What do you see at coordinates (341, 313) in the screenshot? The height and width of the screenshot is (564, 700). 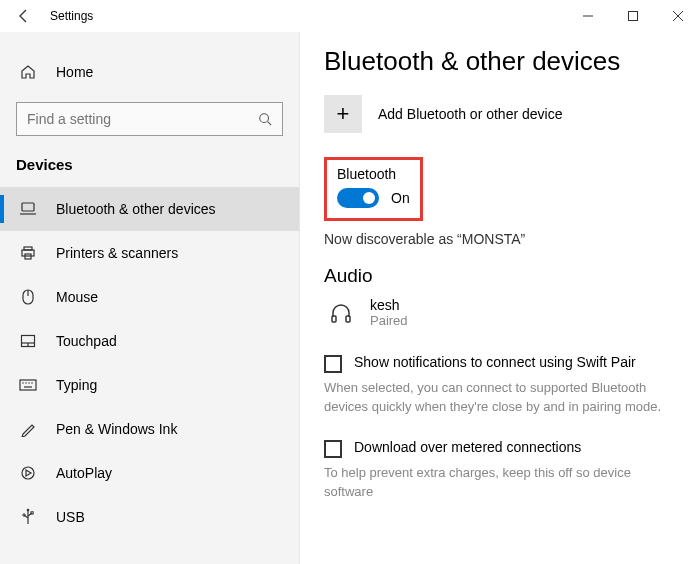 I see `headphones-icon` at bounding box center [341, 313].